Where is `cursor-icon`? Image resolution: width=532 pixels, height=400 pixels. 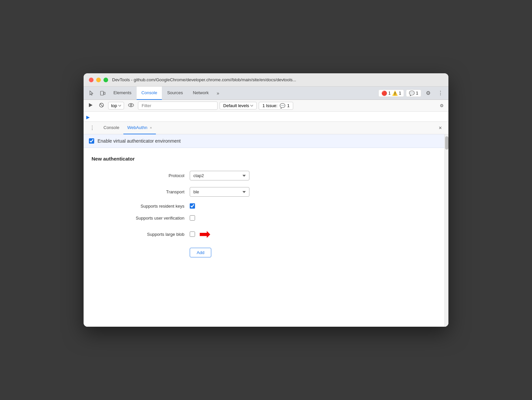
cursor-icon is located at coordinates (92, 93).